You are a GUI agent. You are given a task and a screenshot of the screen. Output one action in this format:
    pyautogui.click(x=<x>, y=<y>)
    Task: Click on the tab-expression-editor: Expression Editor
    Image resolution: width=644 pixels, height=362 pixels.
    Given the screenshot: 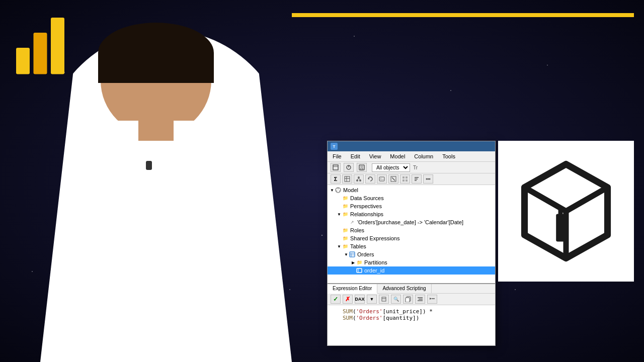 What is the action you would take?
    pyautogui.click(x=352, y=289)
    